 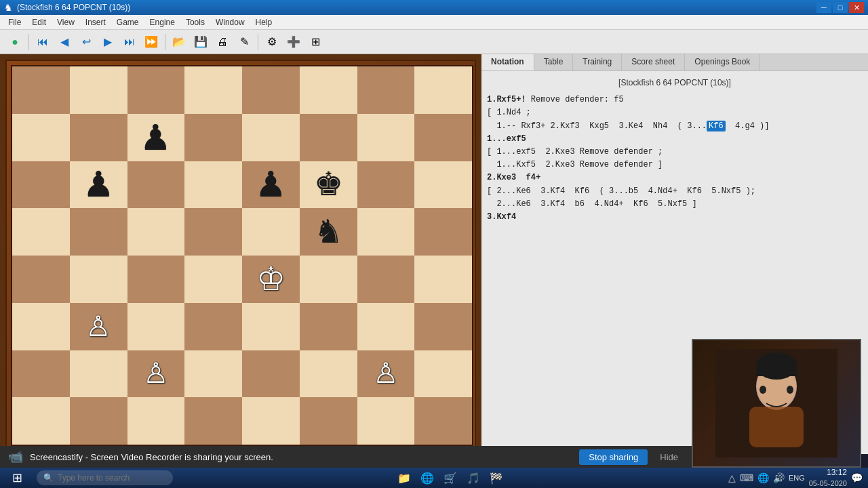 I want to click on menu-tools: Tools, so click(x=195, y=22).